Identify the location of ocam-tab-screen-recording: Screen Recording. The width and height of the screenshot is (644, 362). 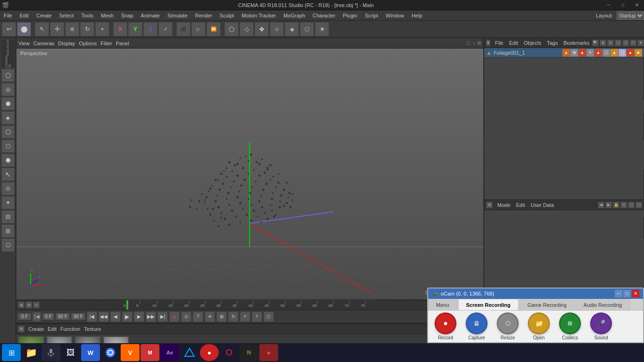
(488, 304).